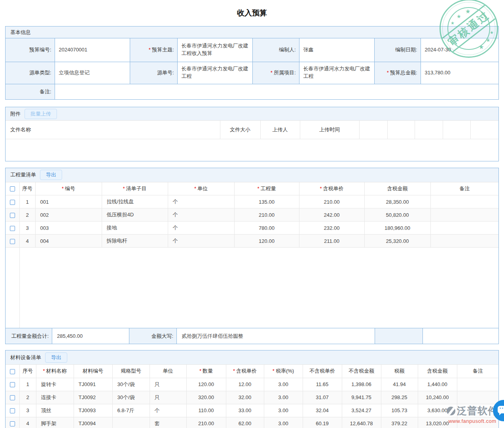 This screenshot has width=504, height=428. I want to click on total-amount-sum-label: 工程量金额合计:, so click(28, 336).